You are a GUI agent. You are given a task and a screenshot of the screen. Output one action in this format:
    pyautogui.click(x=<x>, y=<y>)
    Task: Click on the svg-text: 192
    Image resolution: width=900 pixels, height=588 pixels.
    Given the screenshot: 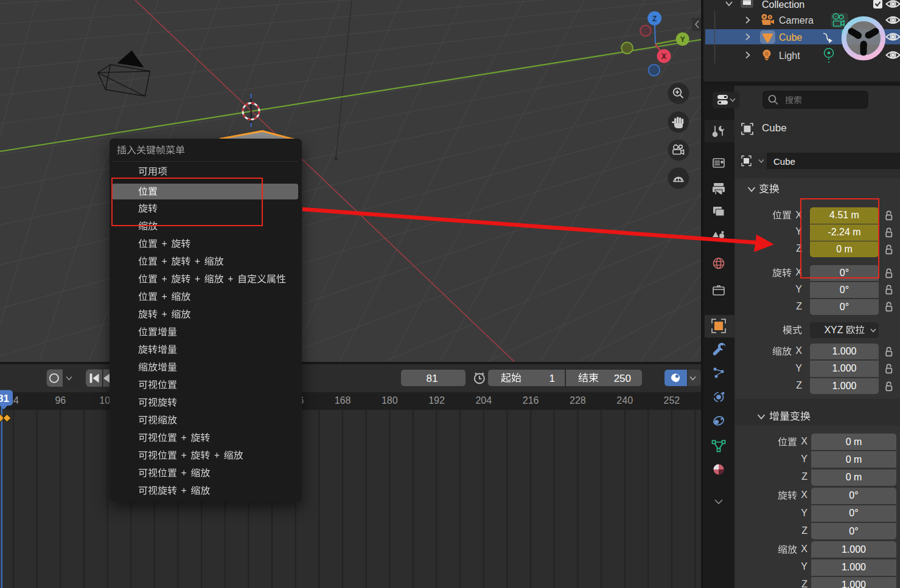 What is the action you would take?
    pyautogui.click(x=437, y=400)
    